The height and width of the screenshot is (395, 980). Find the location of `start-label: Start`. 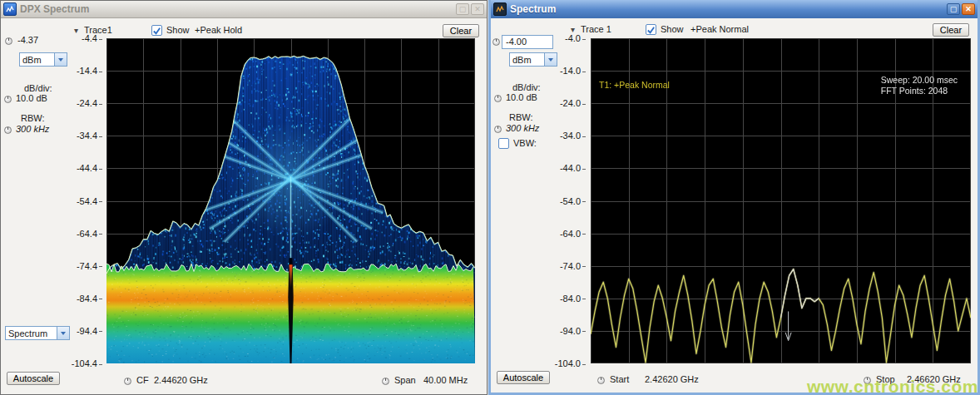

start-label: Start is located at coordinates (619, 379).